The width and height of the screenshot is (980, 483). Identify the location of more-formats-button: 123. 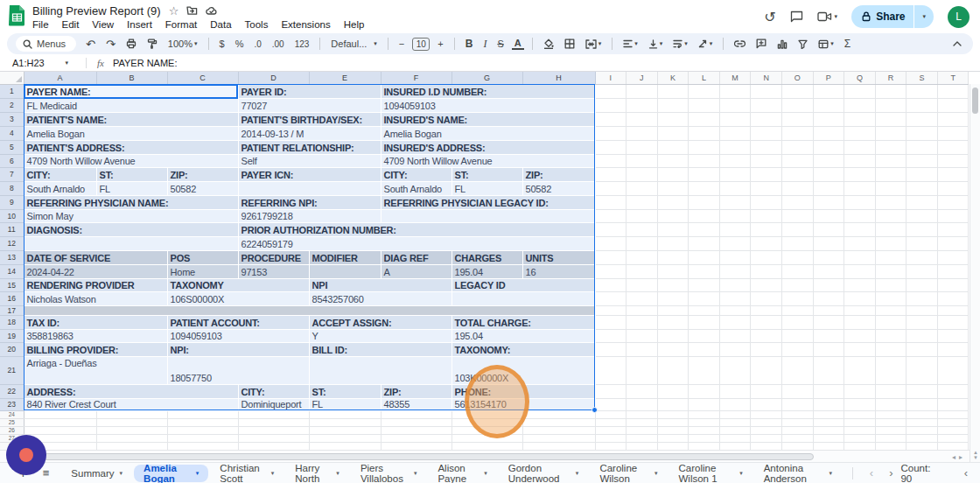
(303, 44).